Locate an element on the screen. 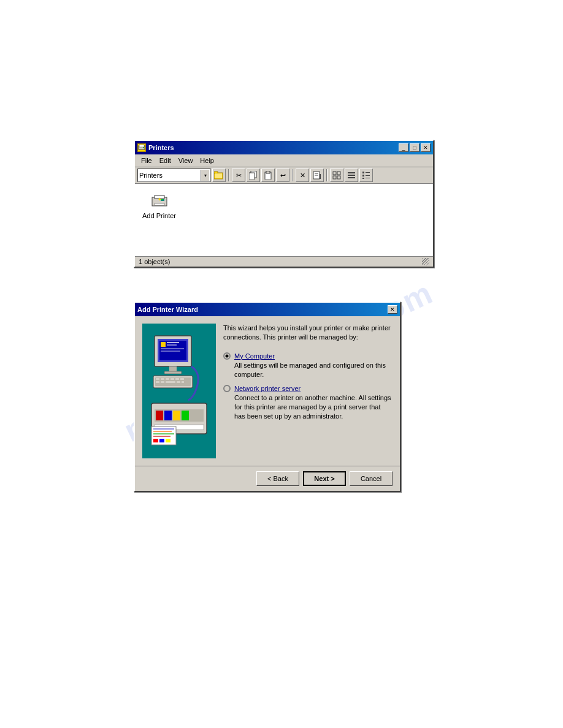 The width and height of the screenshot is (563, 728). add-printer-icon: ✦ is located at coordinates (159, 201).